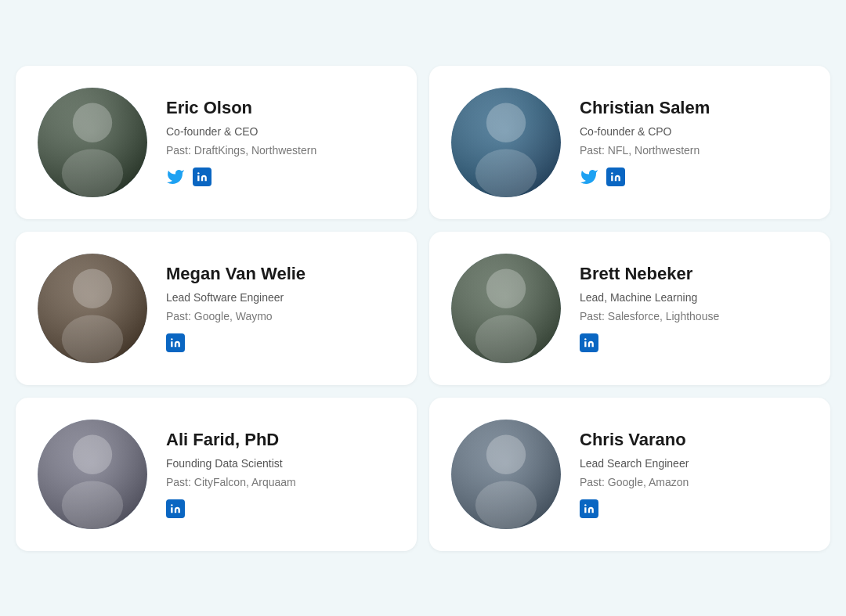 This screenshot has height=616, width=846. Describe the element at coordinates (630, 142) in the screenshot. I see `team-card-christian: Christian SalemCo-founder & CPOPast: NFL…` at that location.